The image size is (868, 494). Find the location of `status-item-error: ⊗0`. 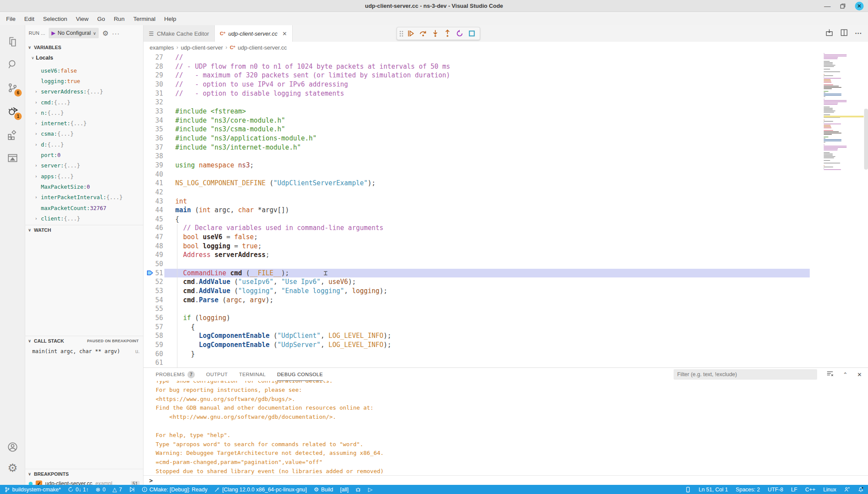

status-item-error: ⊗0 is located at coordinates (101, 490).